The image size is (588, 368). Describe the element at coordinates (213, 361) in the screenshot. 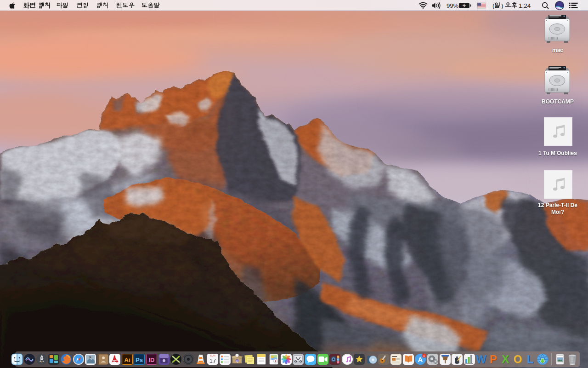

I see `svg-text: 17` at that location.